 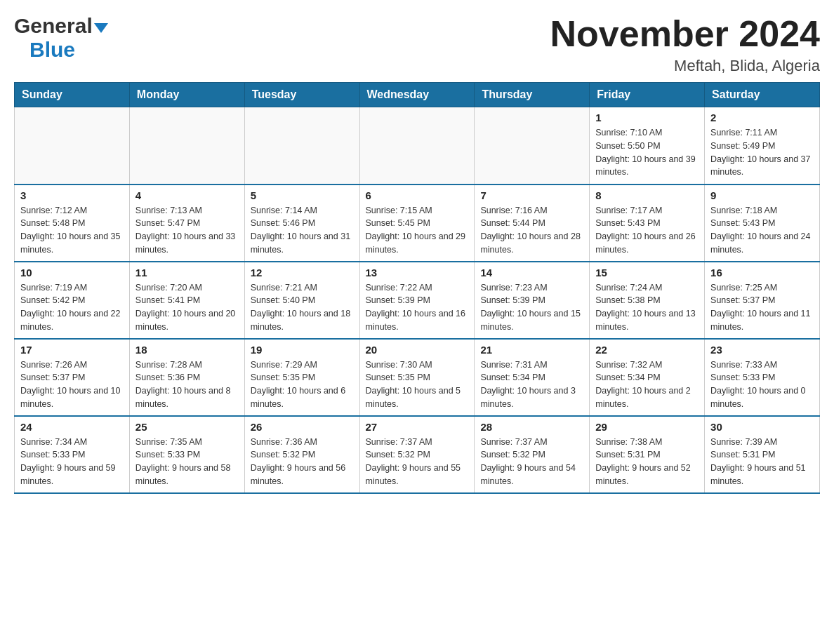 What do you see at coordinates (187, 384) in the screenshot?
I see `day-info: Sunrise: 7:28 AM Sunset: 5:36 PM Dayligh…` at bounding box center [187, 384].